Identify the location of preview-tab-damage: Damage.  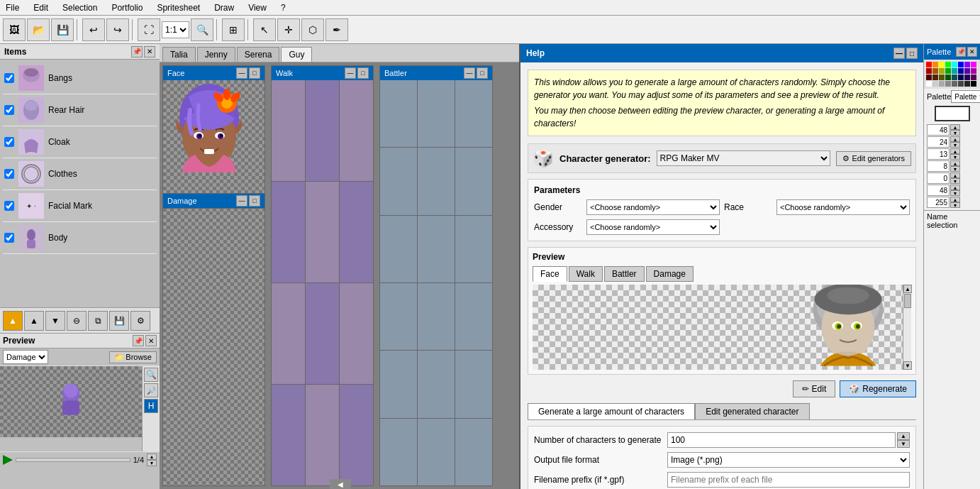
(669, 274).